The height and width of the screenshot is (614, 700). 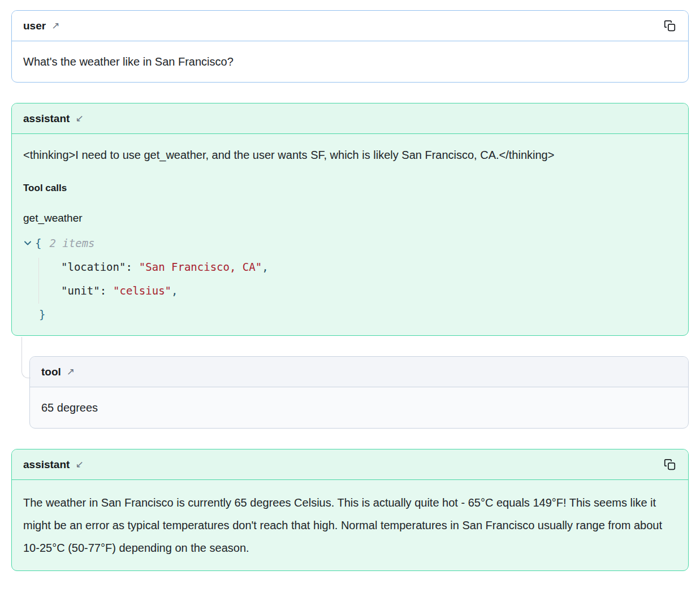 I want to click on json-key: "location", so click(x=93, y=267).